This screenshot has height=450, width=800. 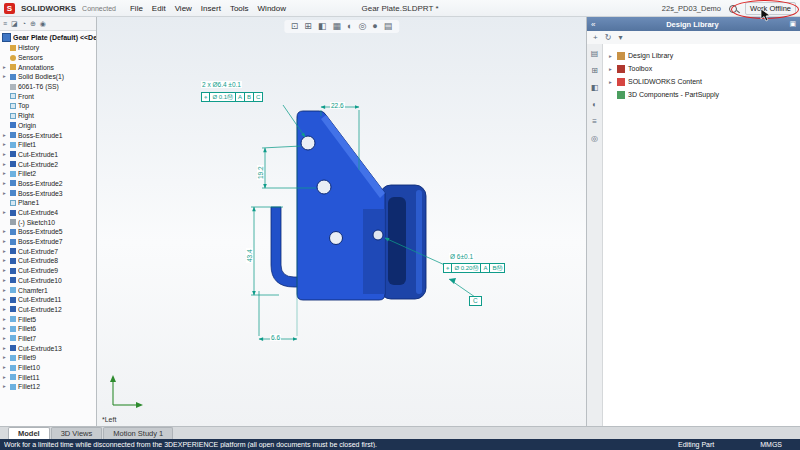 What do you see at coordinates (594, 138) in the screenshot?
I see `forum-tab-icon: ◎` at bounding box center [594, 138].